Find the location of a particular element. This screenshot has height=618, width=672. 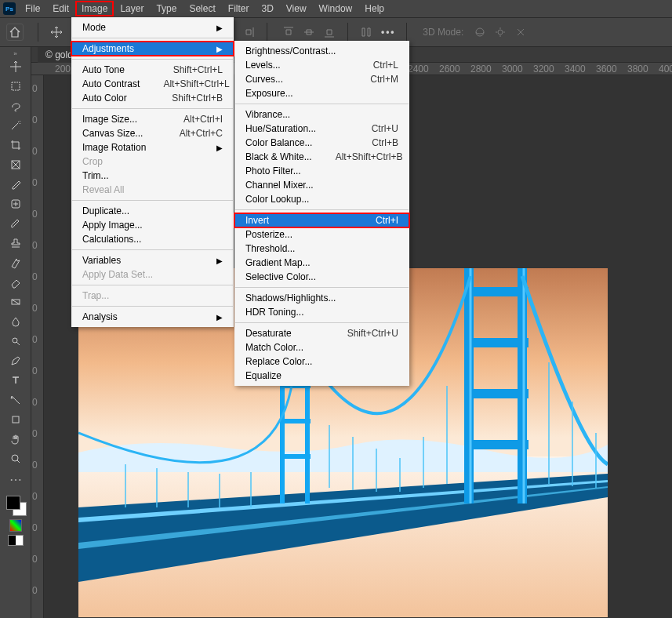

slide-3d-button is located at coordinates (521, 32).